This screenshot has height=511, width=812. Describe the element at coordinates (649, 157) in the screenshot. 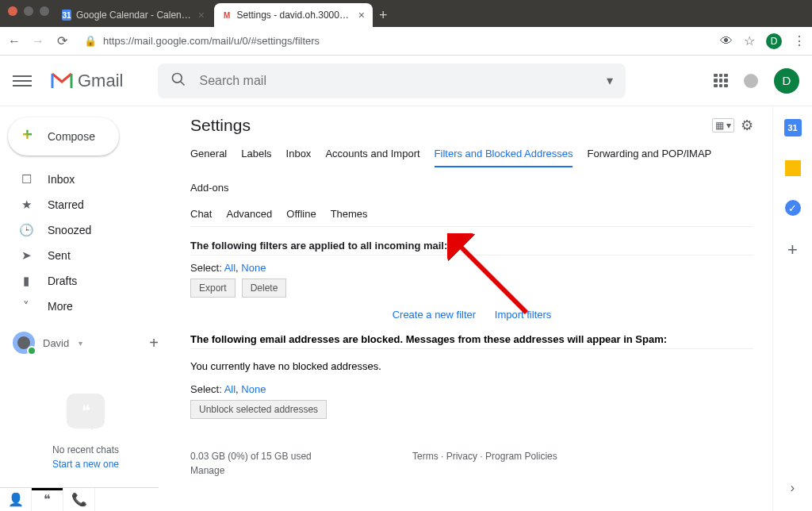

I see `tab-forwarding: Forwarding and POP/IMAP` at that location.